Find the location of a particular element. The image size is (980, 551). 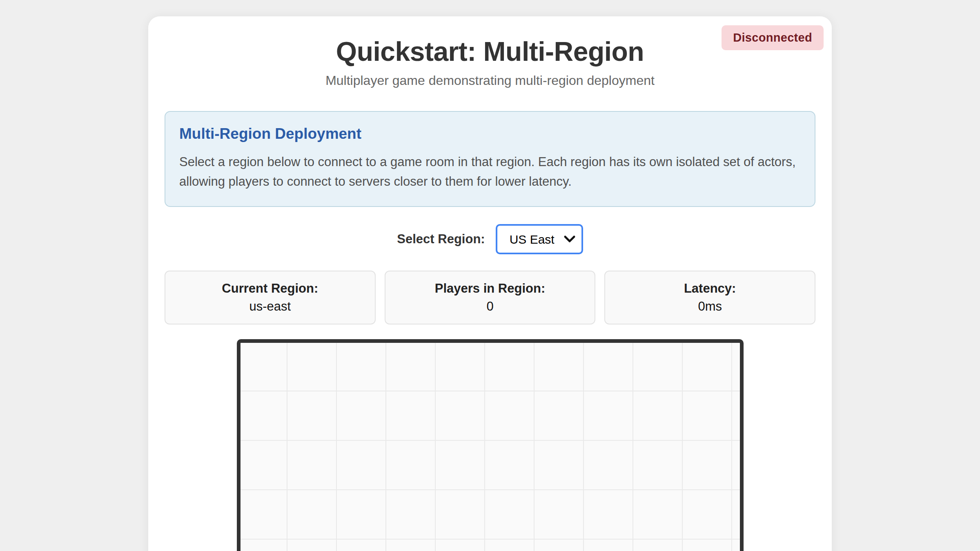

stat-label: Players in Region: is located at coordinates (490, 289).